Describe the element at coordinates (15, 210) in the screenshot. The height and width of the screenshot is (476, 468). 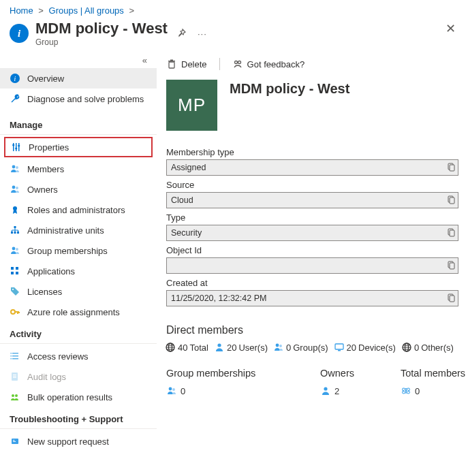
I see `badge-icon` at that location.